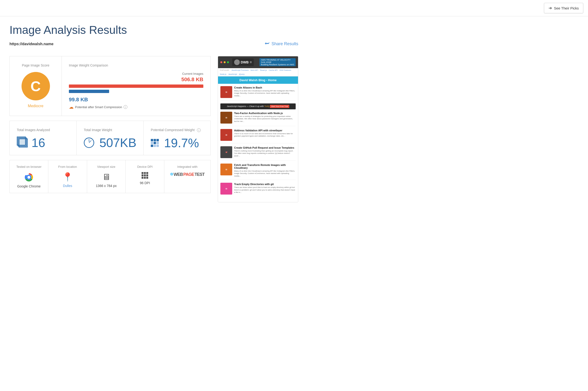 The height and width of the screenshot is (391, 588). What do you see at coordinates (265, 93) in the screenshot?
I see `sc-text-1: Many of us dive into Cloudinary's amazin…` at bounding box center [265, 93].